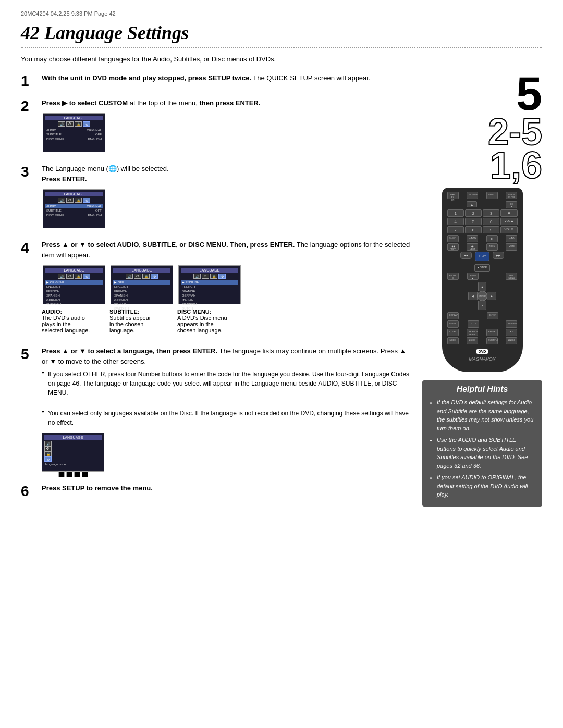 Image resolution: width=563 pixels, height=728 pixels. I want to click on btn-vol-down: VOL▼, so click(509, 230).